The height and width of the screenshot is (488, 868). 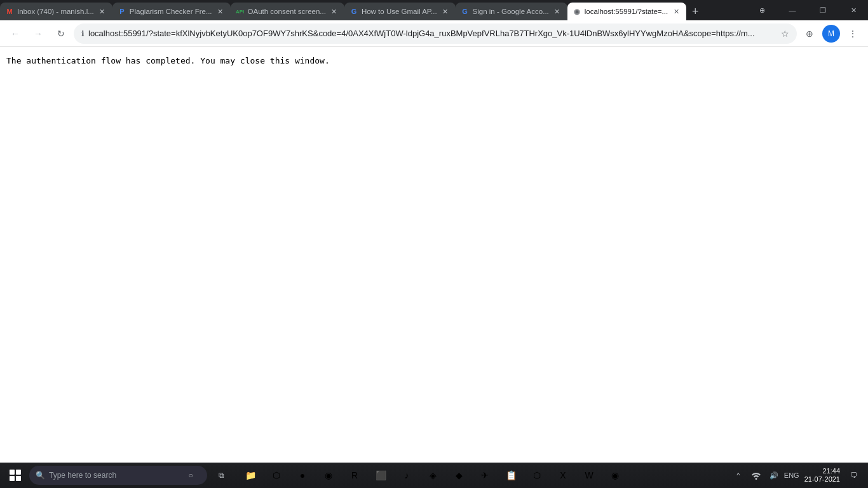 What do you see at coordinates (381, 475) in the screenshot?
I see `taskbar-app-terminal: ⬛` at bounding box center [381, 475].